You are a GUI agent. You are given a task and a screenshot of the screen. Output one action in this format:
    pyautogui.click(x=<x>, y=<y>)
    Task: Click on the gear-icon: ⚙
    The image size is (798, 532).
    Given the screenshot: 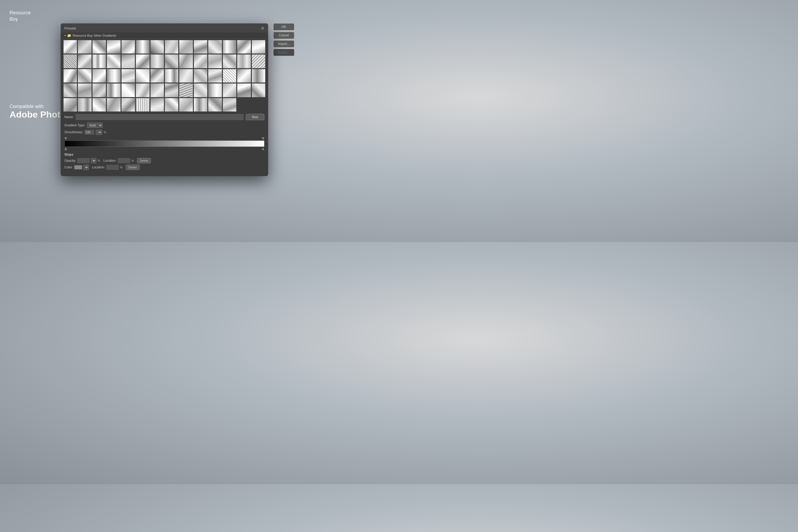 What is the action you would take?
    pyautogui.click(x=263, y=28)
    